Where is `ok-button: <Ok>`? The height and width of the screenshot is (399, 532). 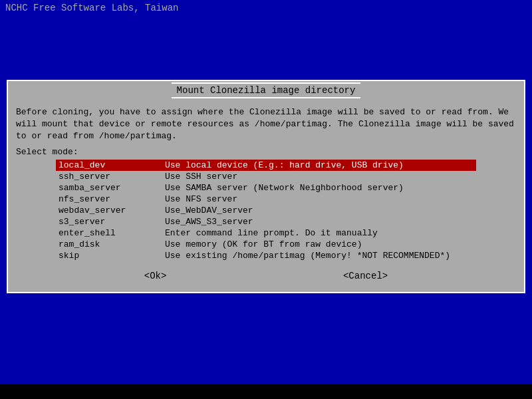 ok-button: <Ok> is located at coordinates (156, 276).